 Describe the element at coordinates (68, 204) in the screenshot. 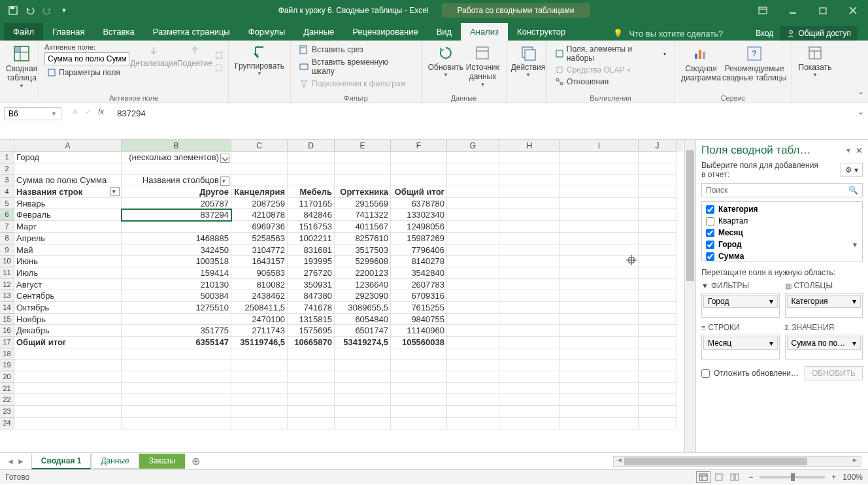

I see `cell: Январь` at that location.